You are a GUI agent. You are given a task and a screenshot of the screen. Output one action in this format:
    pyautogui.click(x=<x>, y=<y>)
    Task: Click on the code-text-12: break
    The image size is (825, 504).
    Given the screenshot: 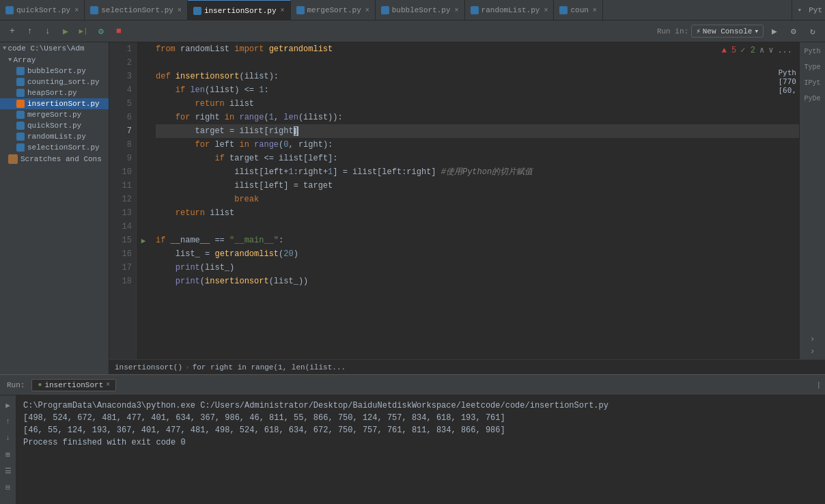 What is the action you would take?
    pyautogui.click(x=490, y=199)
    